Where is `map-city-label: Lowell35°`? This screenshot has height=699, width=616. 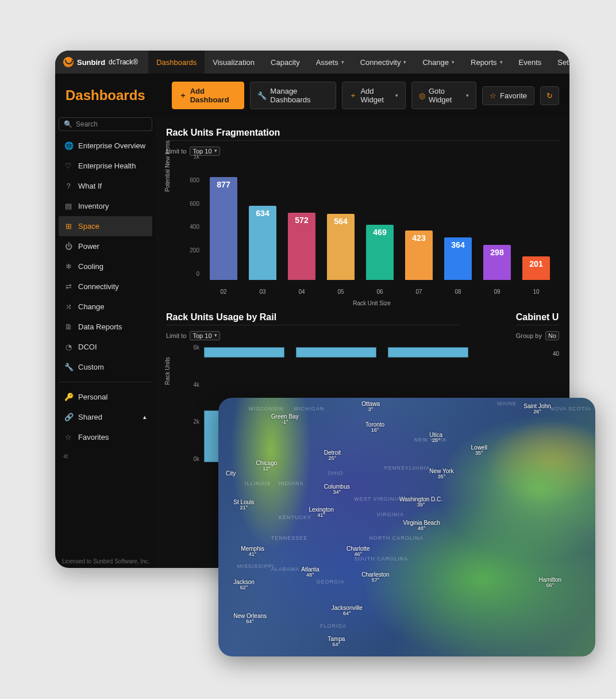 map-city-label: Lowell35° is located at coordinates (479, 451).